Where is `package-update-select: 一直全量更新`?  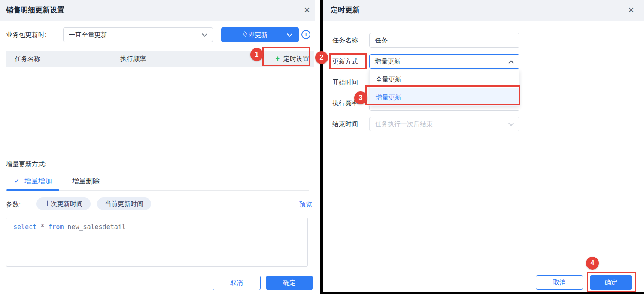 package-update-select: 一直全量更新 is located at coordinates (138, 35).